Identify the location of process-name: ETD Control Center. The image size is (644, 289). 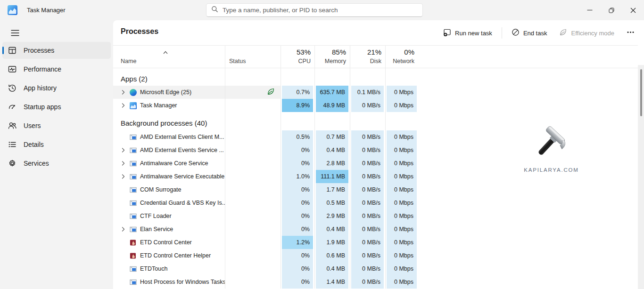
(166, 242).